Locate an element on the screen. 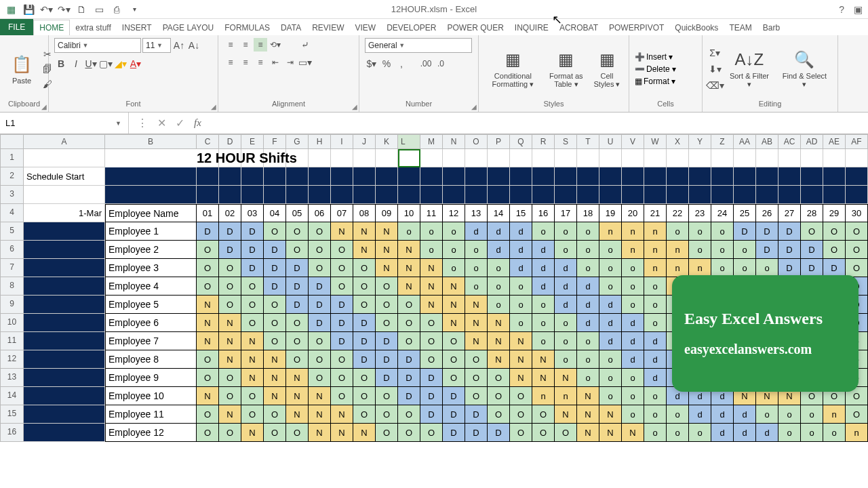 This screenshot has height=488, width=868. row-header: 14 is located at coordinates (12, 396).